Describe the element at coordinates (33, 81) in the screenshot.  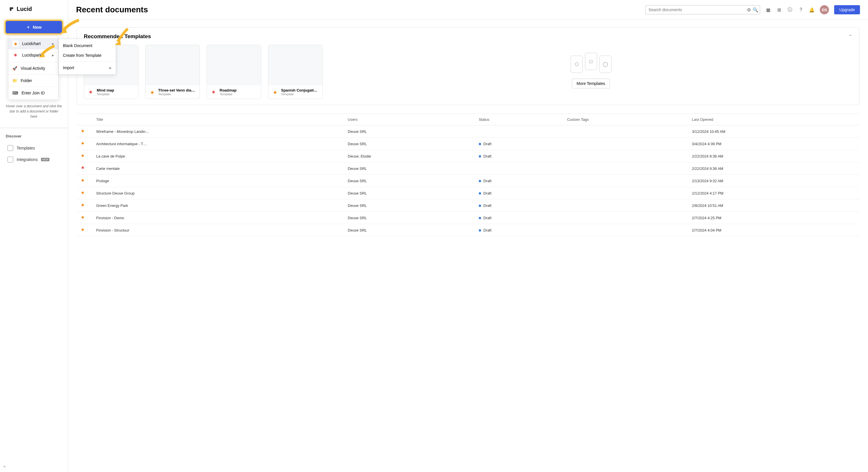
I see `menu-folder: 📁 Folder` at that location.